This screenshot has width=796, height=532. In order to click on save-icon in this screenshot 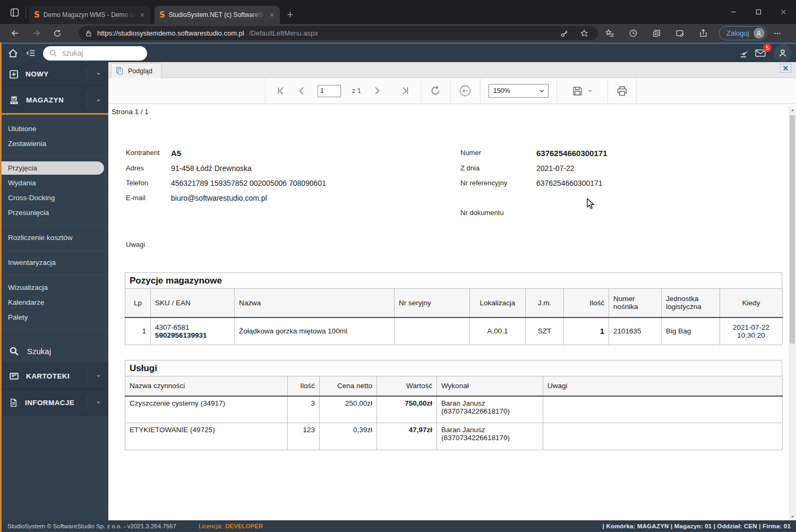, I will do `click(578, 91)`.